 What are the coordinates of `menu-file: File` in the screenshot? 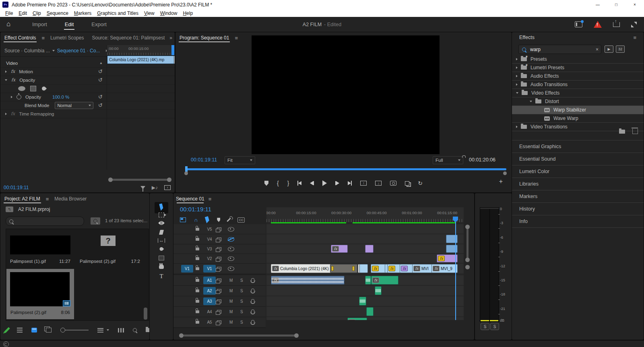 It's located at (9, 13).